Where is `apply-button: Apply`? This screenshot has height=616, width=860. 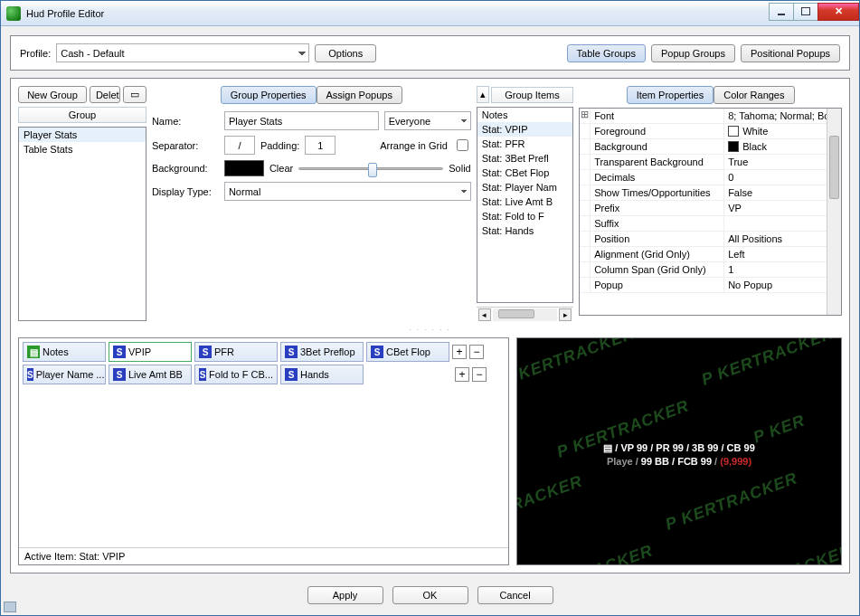 apply-button: Apply is located at coordinates (345, 595).